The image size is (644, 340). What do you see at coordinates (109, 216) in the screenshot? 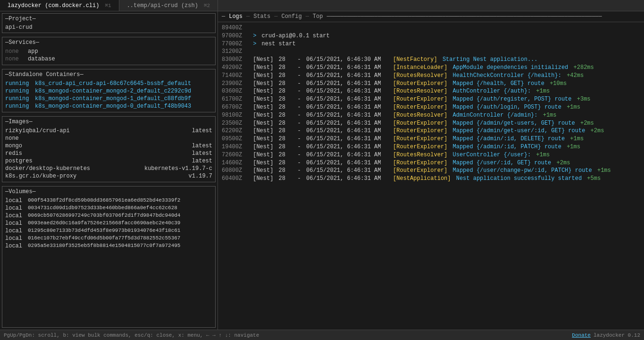
I see `volume-item: local0069cb5076286997249c703bf03706f2d1f…` at bounding box center [109, 216].